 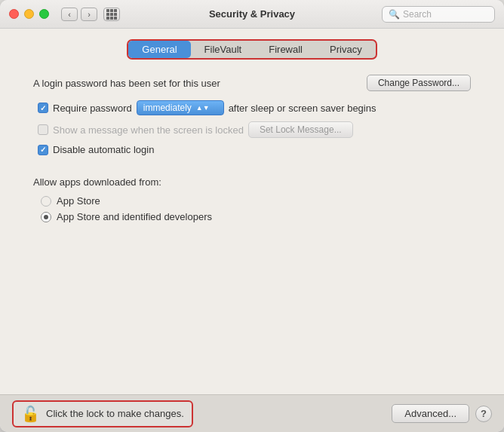 I want to click on help-button: ?, so click(x=484, y=414).